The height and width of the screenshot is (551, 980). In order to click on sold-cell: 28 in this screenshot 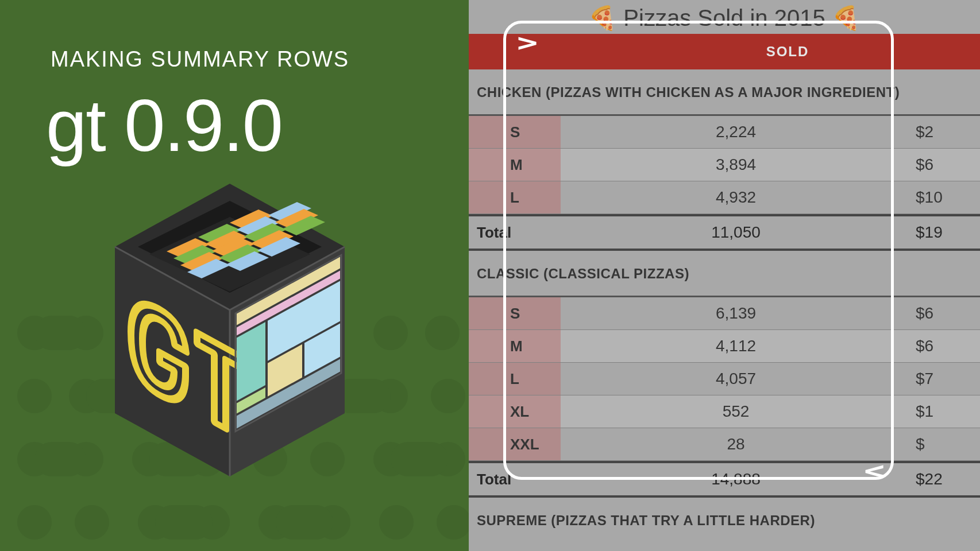, I will do `click(736, 444)`.